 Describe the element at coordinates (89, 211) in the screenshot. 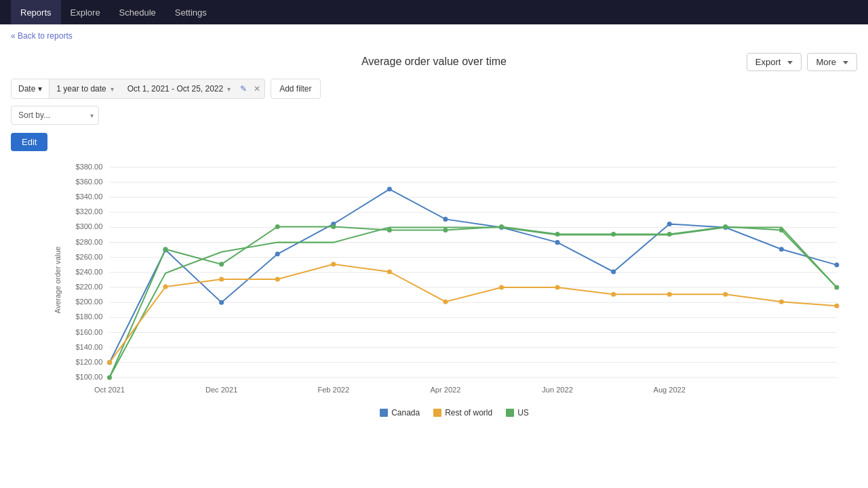

I see `svg-text: $320.00` at that location.